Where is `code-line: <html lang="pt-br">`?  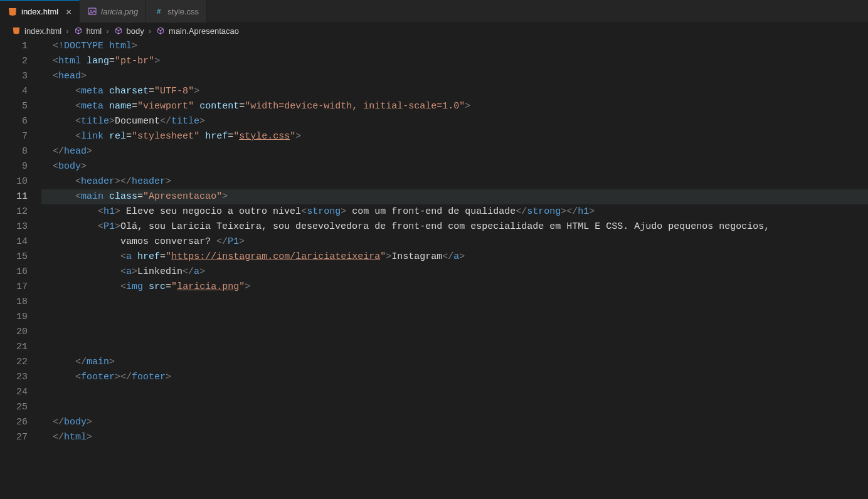 code-line: <html lang="pt-br"> is located at coordinates (455, 61).